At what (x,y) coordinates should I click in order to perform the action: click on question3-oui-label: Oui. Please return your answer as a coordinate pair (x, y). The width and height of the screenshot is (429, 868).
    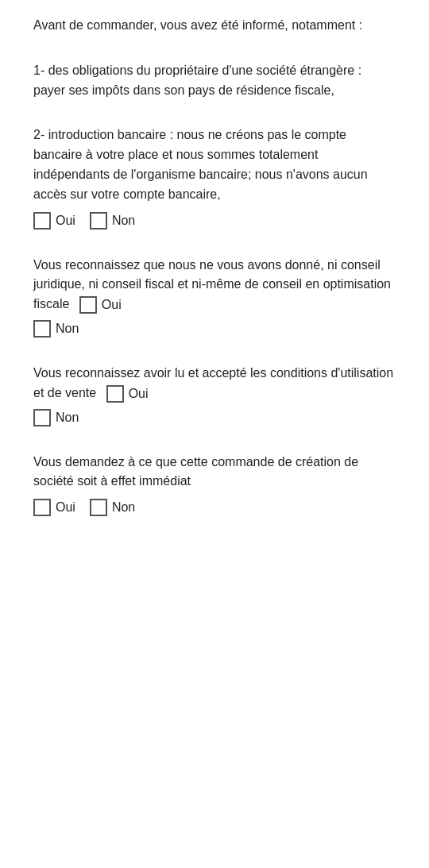
    Looking at the image, I should click on (138, 394).